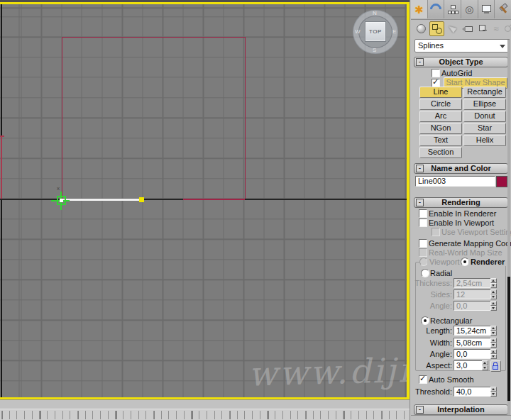 This screenshot has width=511, height=420. I want to click on length-field: 15,24cm, so click(473, 331).